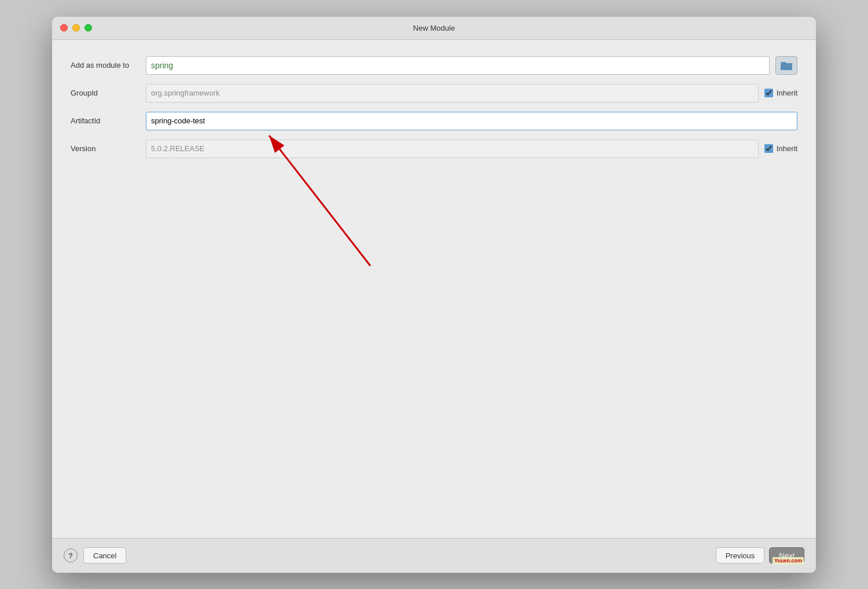 The width and height of the screenshot is (868, 589). I want to click on group-id-input-wrapper: Inherit, so click(472, 93).